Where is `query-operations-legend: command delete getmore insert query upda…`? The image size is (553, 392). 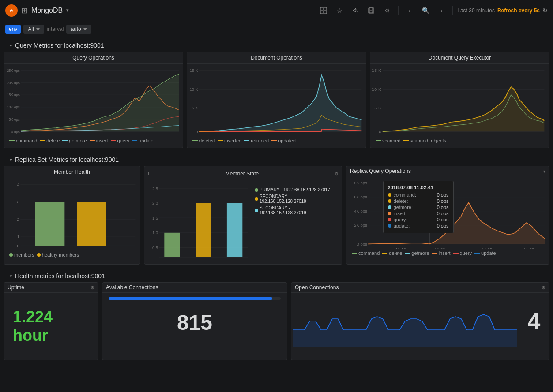
query-operations-legend: command delete getmore insert query upda… is located at coordinates (94, 141).